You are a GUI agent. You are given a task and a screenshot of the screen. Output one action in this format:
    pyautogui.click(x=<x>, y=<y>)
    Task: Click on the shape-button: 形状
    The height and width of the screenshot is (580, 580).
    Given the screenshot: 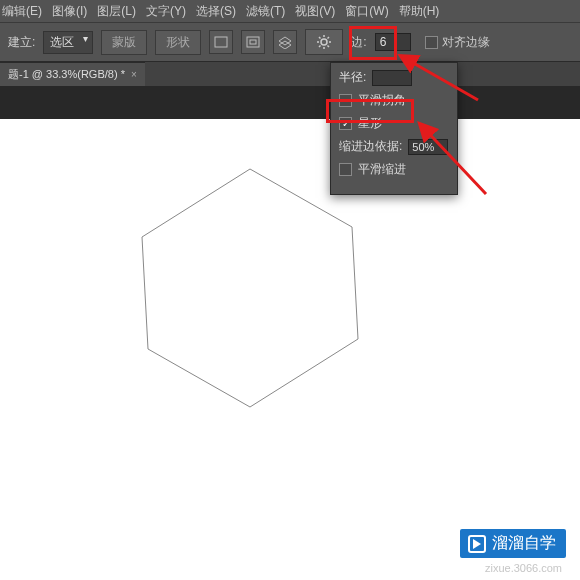 What is the action you would take?
    pyautogui.click(x=178, y=42)
    